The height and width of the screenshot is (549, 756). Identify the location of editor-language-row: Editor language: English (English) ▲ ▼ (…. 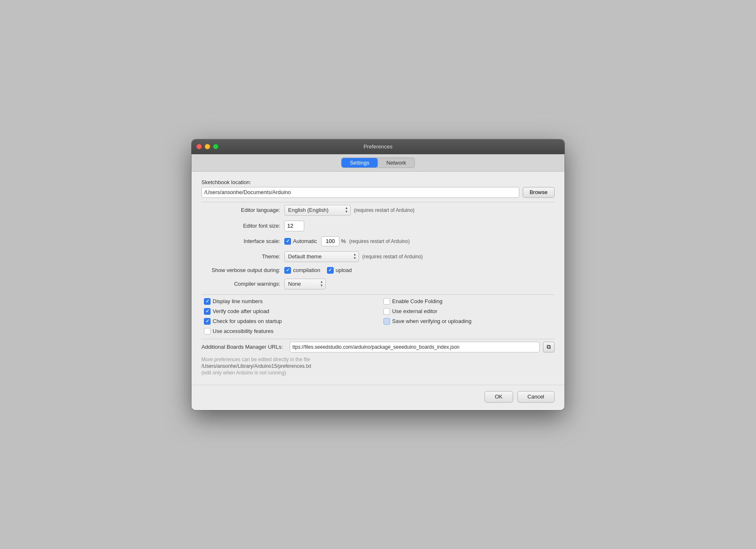
(378, 210).